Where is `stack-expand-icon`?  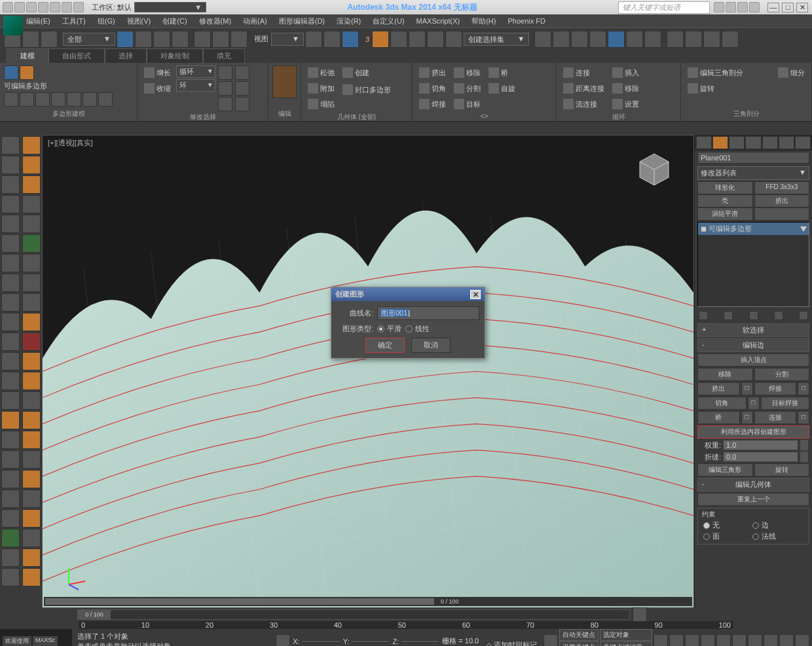 stack-expand-icon is located at coordinates (803, 229).